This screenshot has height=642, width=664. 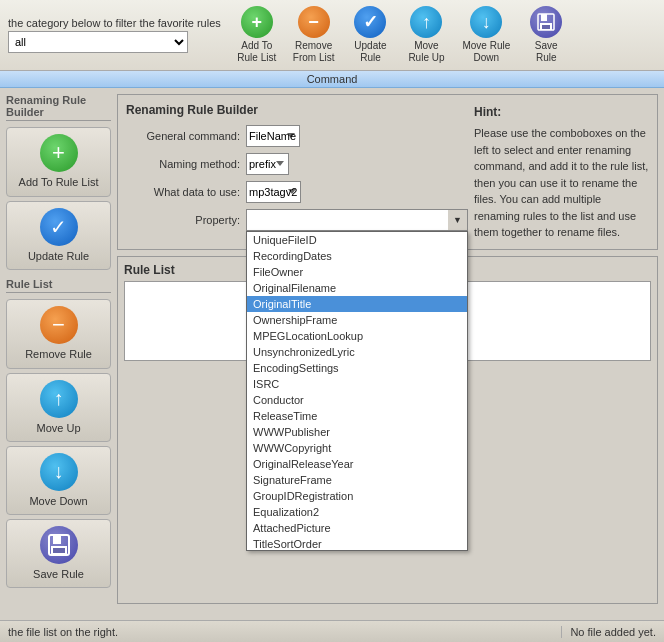 I want to click on move-up-button: ↑ Move Up, so click(x=58, y=408).